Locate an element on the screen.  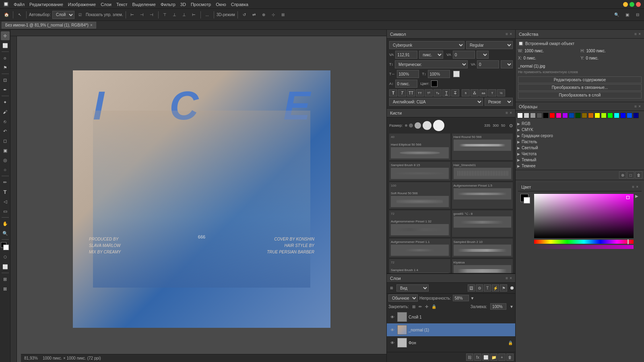
new-group-btn: 📁 is located at coordinates (494, 357).